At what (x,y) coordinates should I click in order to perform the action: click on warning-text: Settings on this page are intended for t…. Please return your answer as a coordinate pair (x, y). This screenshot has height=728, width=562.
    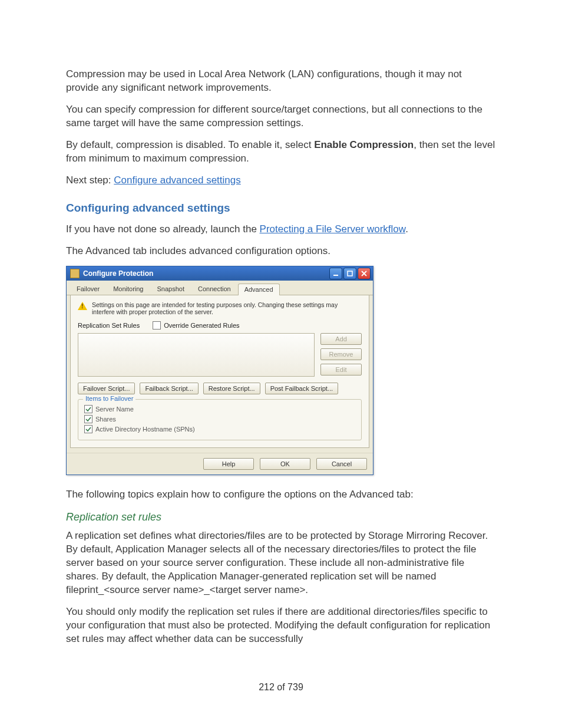
    Looking at the image, I should click on (227, 308).